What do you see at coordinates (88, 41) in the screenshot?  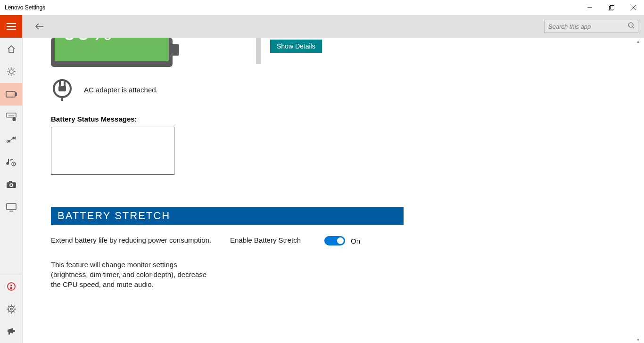 I see `battery-percent: 99%` at bounding box center [88, 41].